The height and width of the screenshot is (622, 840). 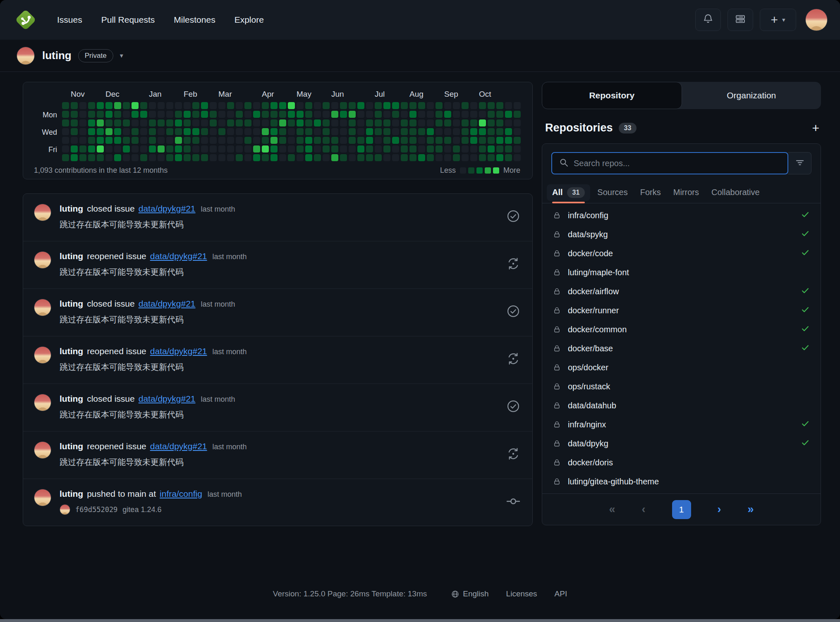 I want to click on repo-row: data/spykg, so click(x=682, y=234).